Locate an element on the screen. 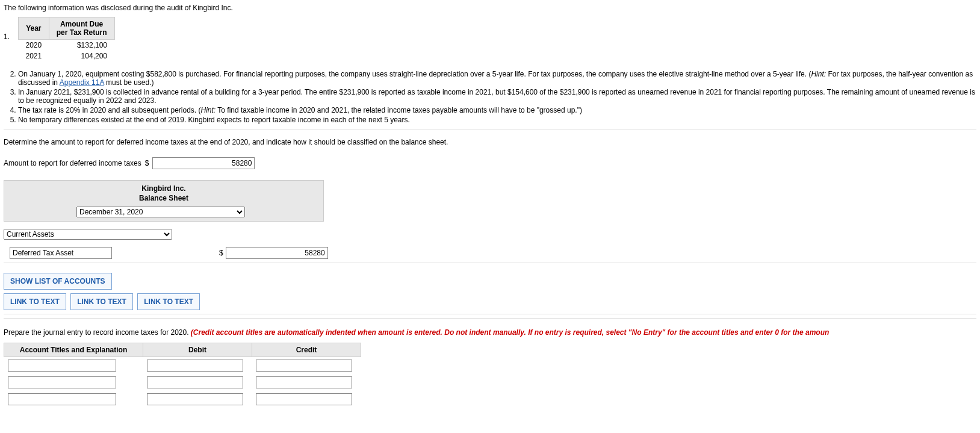 The image size is (980, 433). question-text: Determine the amount to report for defer… is located at coordinates (490, 142).